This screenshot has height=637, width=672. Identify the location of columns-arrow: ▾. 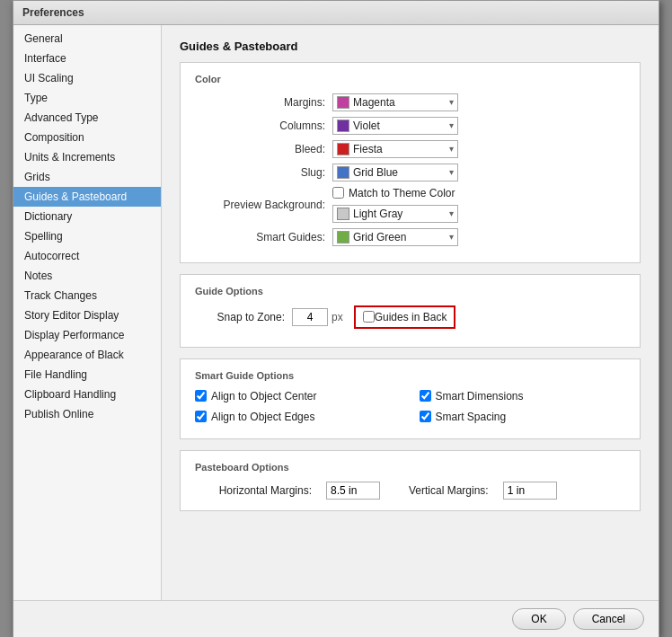
(451, 126).